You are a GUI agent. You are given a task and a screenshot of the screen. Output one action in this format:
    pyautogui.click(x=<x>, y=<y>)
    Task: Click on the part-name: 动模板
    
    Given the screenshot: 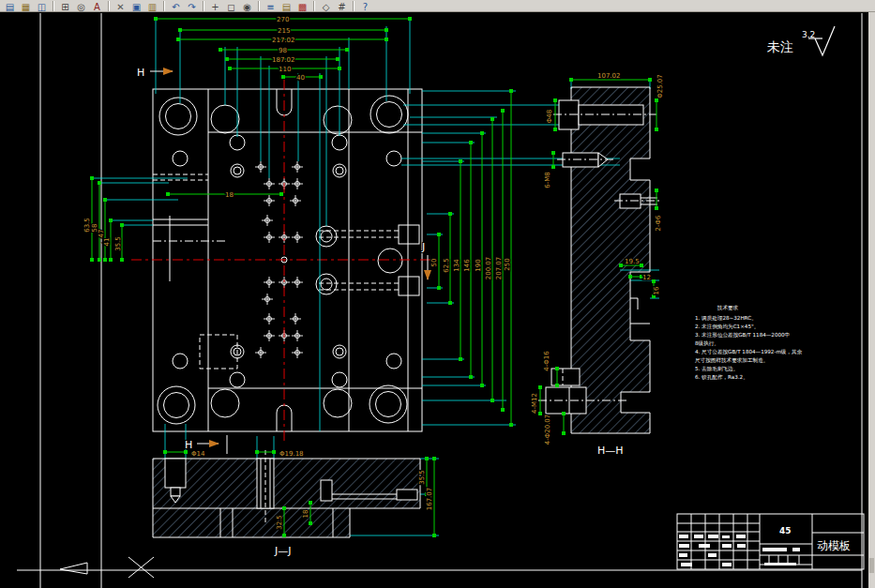 What is the action you would take?
    pyautogui.click(x=834, y=546)
    